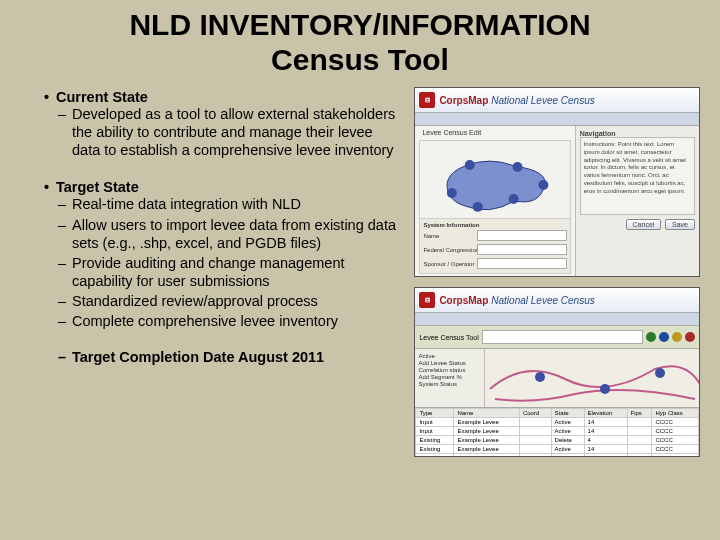  Describe the element at coordinates (664, 337) in the screenshot. I see `blue-dot-icon` at that location.